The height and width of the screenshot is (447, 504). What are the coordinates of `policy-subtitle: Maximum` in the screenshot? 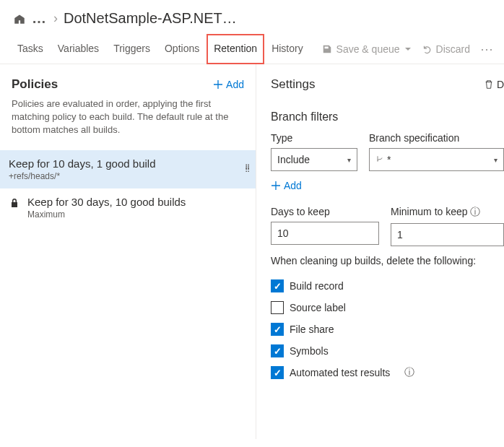 It's located at (107, 214).